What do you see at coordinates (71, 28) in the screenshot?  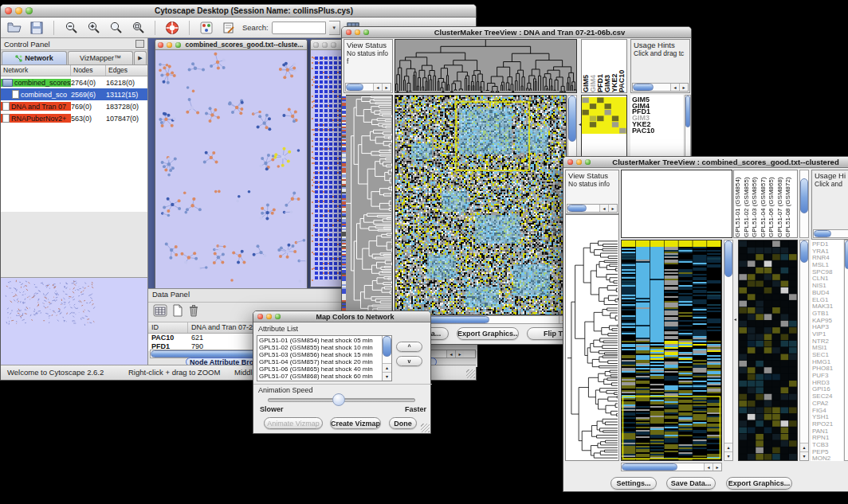 I see `zoom-out-icon` at bounding box center [71, 28].